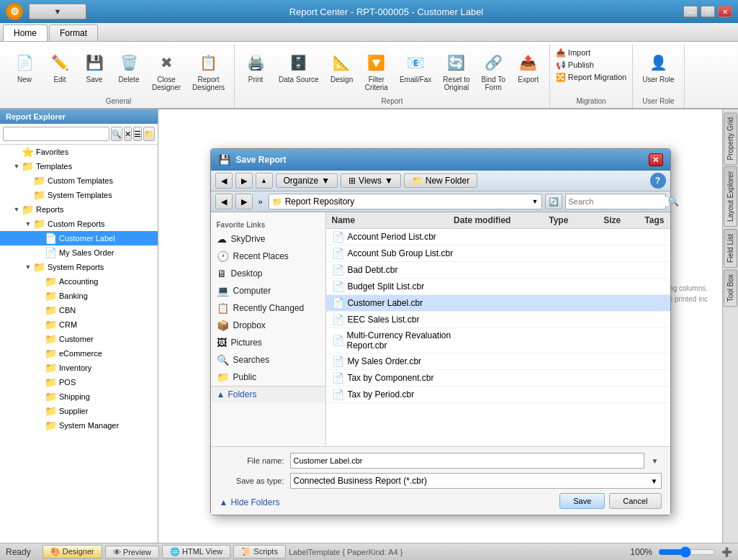  Describe the element at coordinates (196, 551) in the screenshot. I see `tab-html-view: 🌐 HTML View` at that location.